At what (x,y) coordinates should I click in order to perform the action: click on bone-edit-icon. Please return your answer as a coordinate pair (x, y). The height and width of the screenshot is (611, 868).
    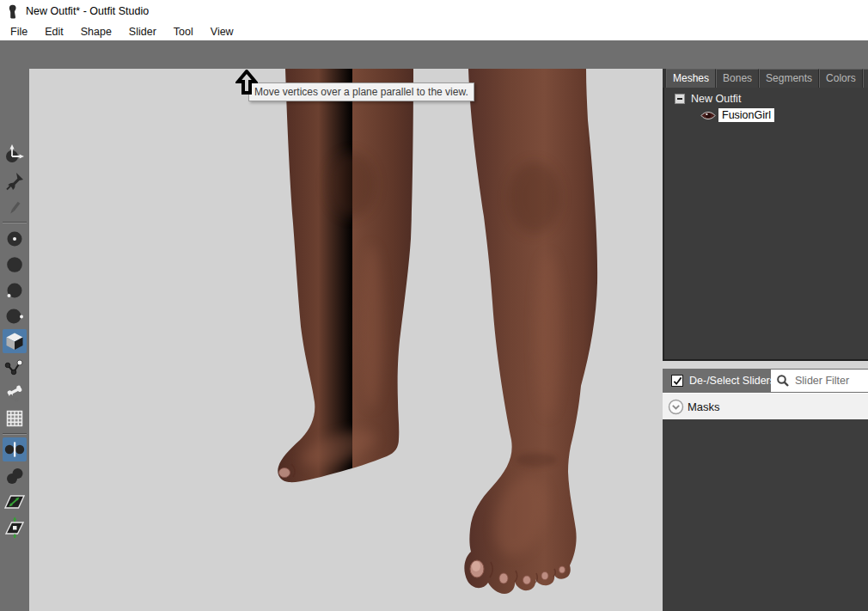
    Looking at the image, I should click on (15, 393).